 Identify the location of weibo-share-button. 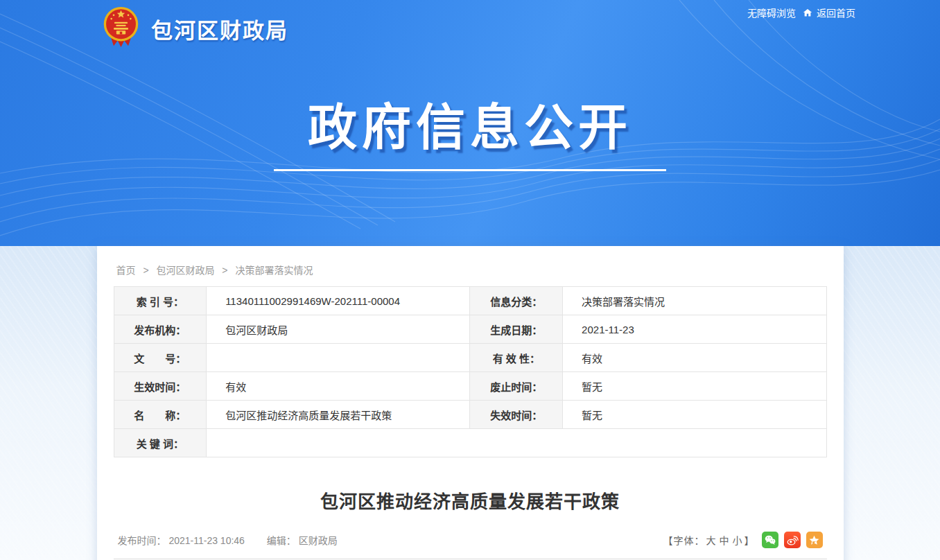
(792, 540).